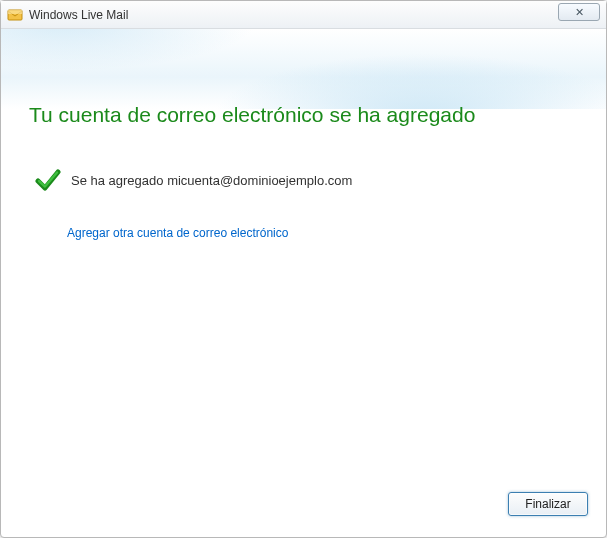 This screenshot has height=538, width=607. Describe the element at coordinates (78, 15) in the screenshot. I see `window-title: Windows Live Mail` at that location.